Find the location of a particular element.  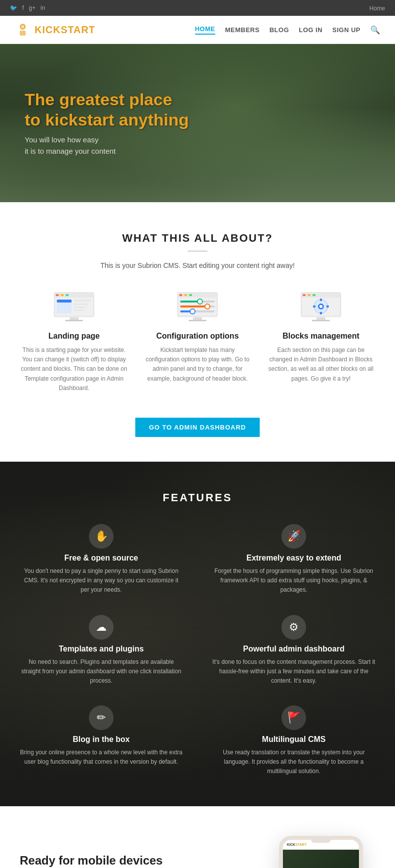

mobile-image: KICKSTART The greatest placeto kickstart… is located at coordinates (321, 852).